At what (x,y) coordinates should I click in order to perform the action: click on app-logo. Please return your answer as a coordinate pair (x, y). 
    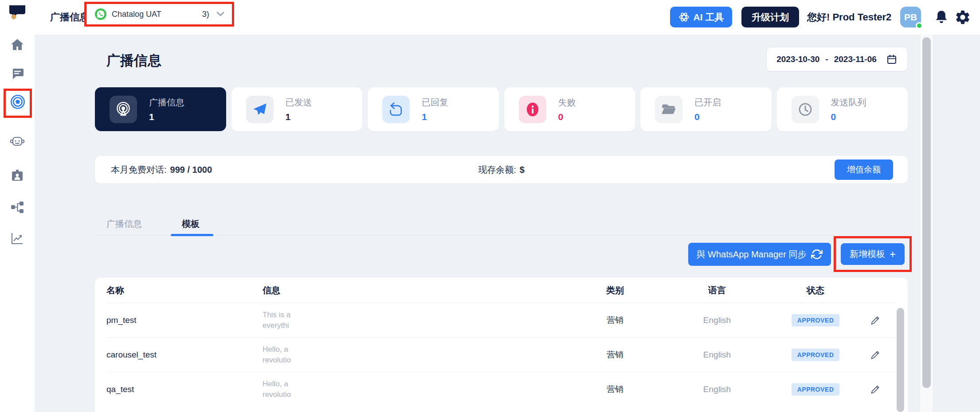
    Looking at the image, I should click on (17, 12).